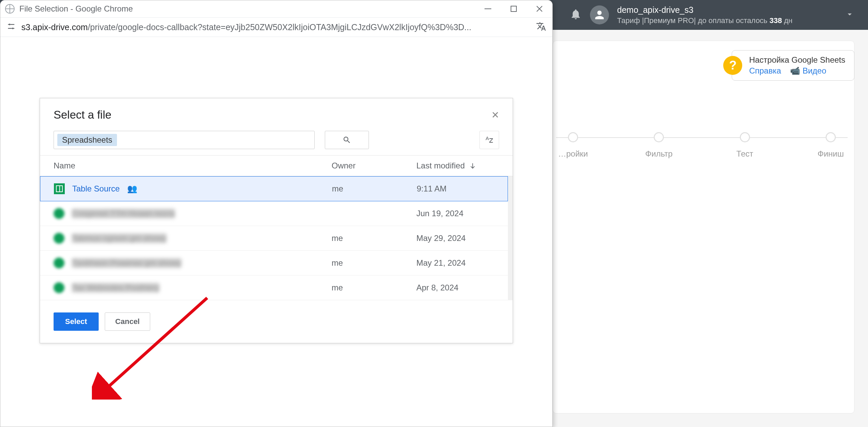 The width and height of the screenshot is (868, 427). I want to click on filter-chip: Spreadsheets, so click(87, 140).